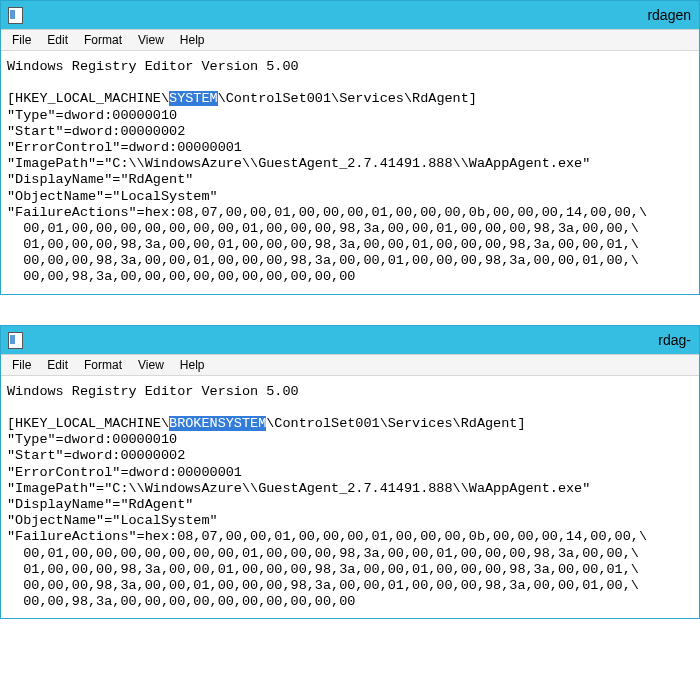 This screenshot has height=696, width=700. I want to click on selected-text: BROKENSYSTEM, so click(218, 424).